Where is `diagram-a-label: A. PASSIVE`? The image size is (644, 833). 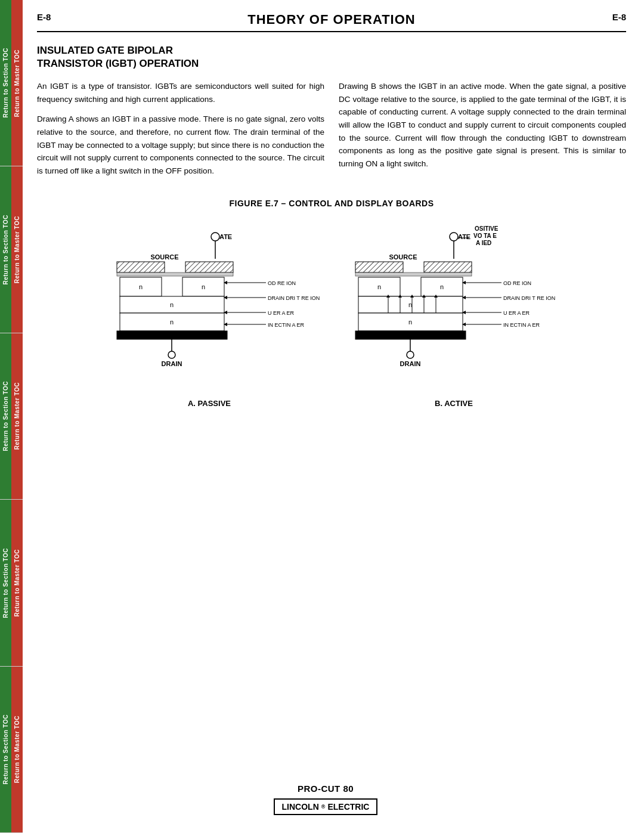
diagram-a-label: A. PASSIVE is located at coordinates (209, 403).